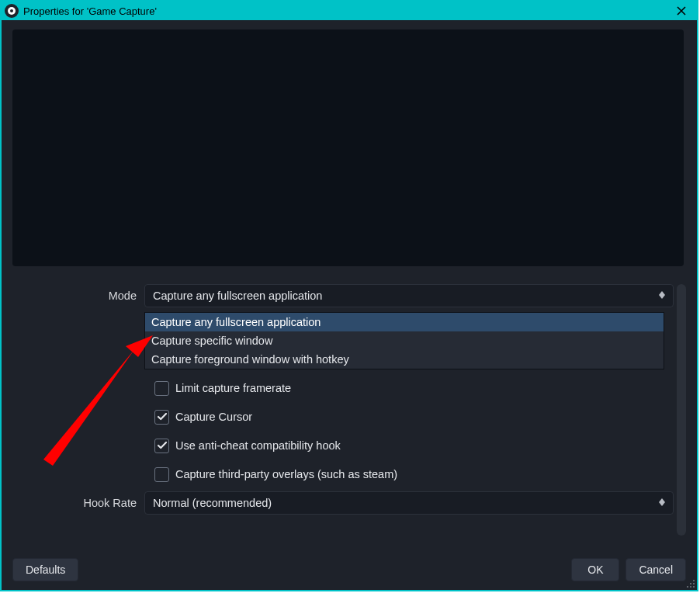  I want to click on ok-button-label: OK, so click(595, 570).